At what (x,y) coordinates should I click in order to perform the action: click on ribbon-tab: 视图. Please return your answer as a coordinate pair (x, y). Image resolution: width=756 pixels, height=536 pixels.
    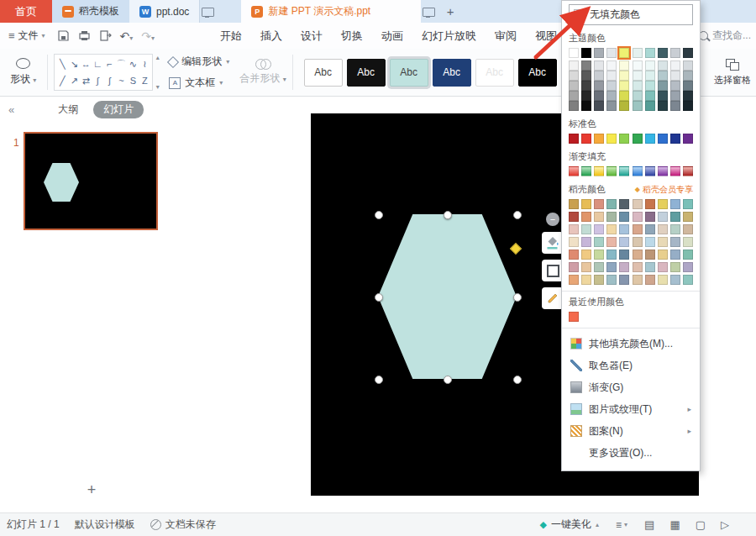
    Looking at the image, I should click on (546, 36).